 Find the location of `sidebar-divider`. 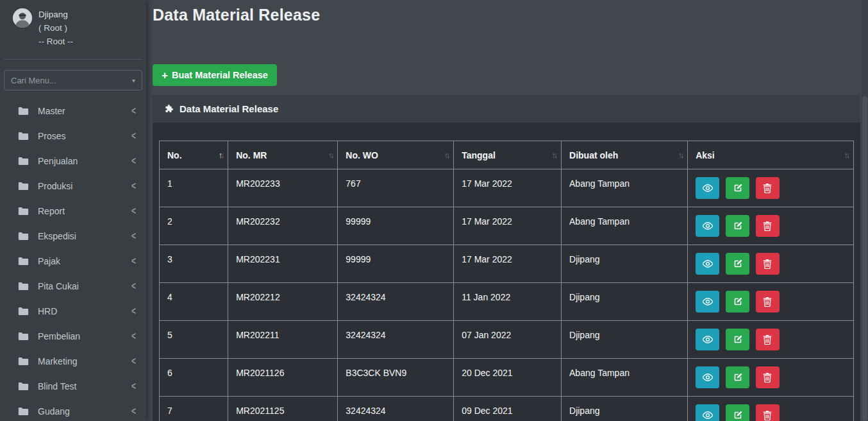

sidebar-divider is located at coordinates (73, 59).